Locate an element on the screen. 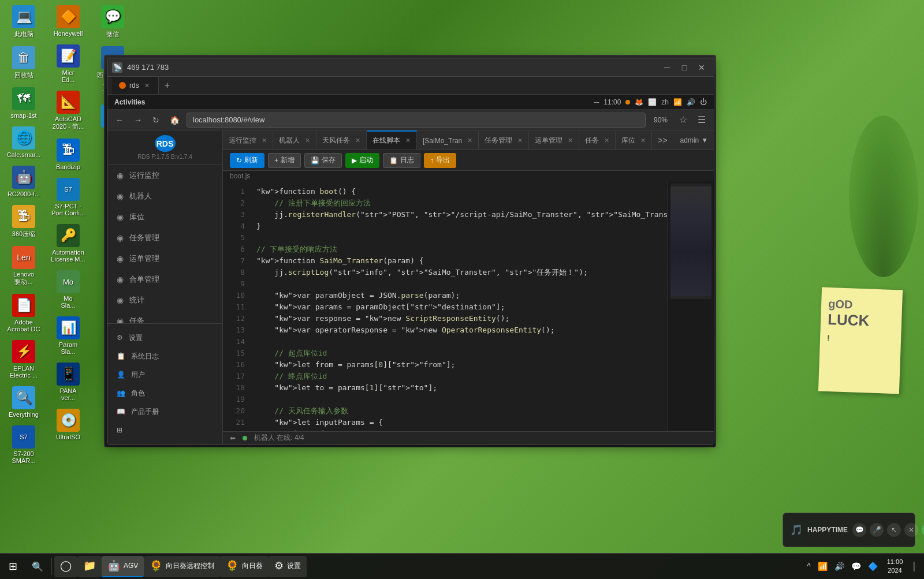 The image size is (924, 579). icon-s7200: S7 S7-200SMAR... is located at coordinates (24, 444).